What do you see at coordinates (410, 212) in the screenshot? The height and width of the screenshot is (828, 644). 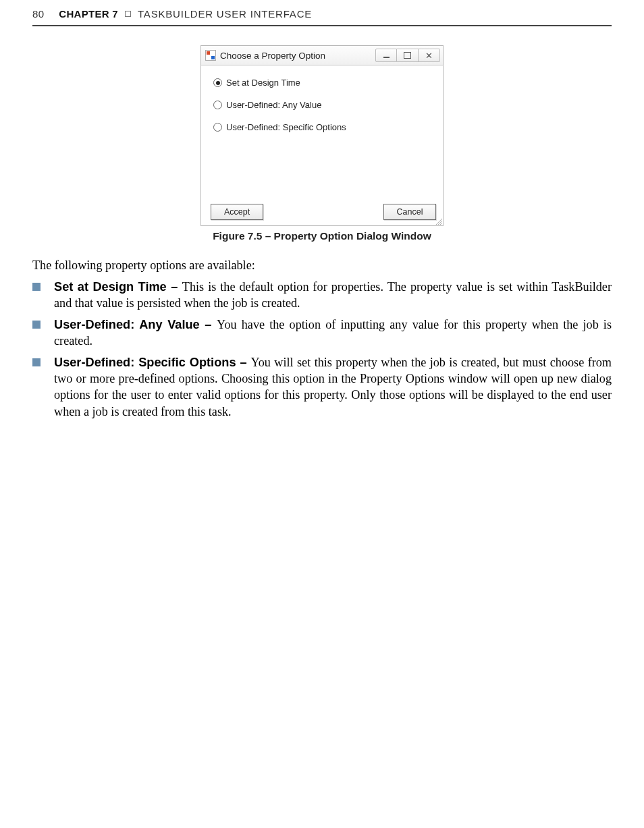 I see `cancel-button: Cancel` at bounding box center [410, 212].